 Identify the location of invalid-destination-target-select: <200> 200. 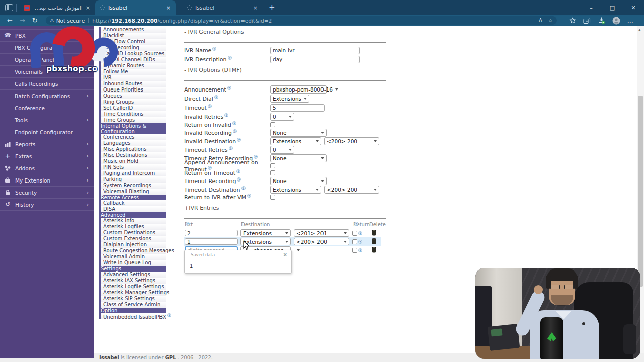
(352, 141).